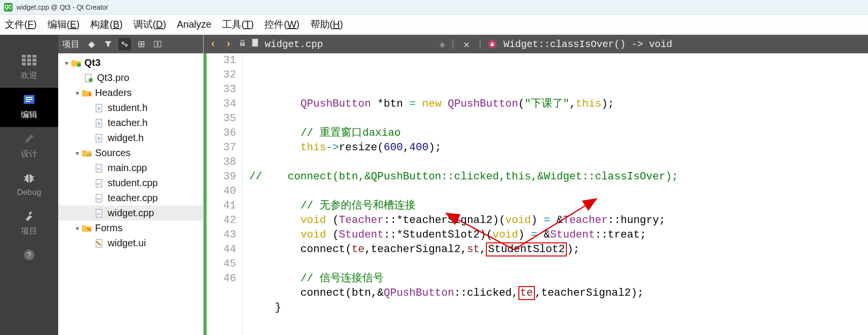 The height and width of the screenshot is (335, 868). I want to click on bug-icon, so click(29, 178).